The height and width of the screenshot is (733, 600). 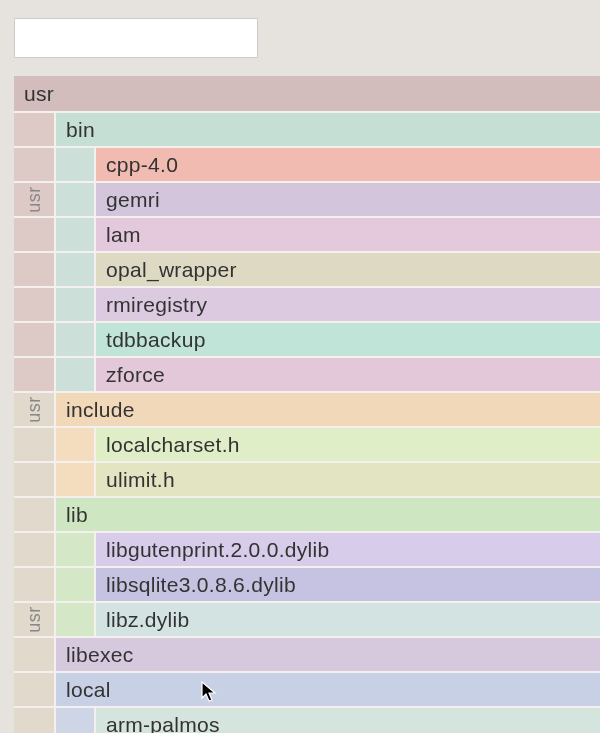 I want to click on tree-label-lib: lib, so click(x=327, y=514).